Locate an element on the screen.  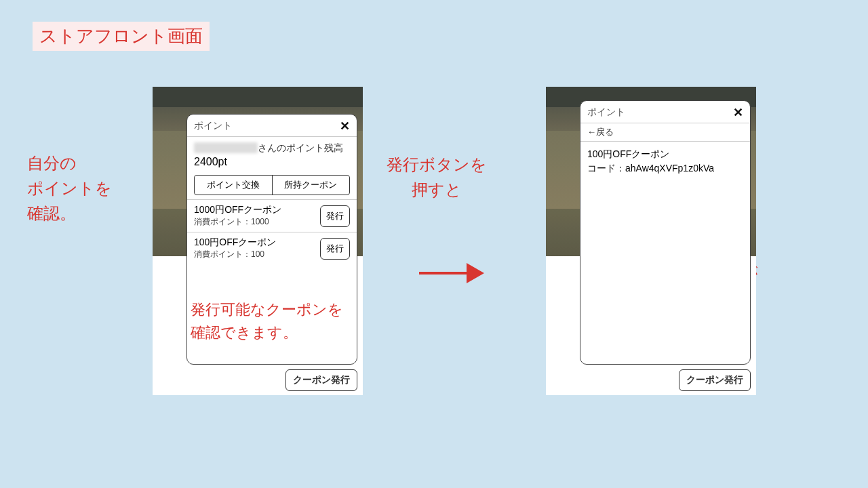
code-label: コード： is located at coordinates (606, 168).